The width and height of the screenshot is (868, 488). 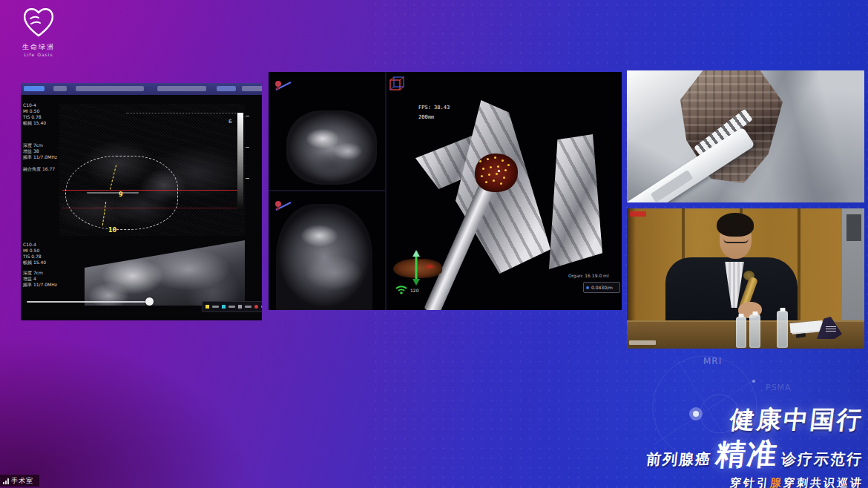 What do you see at coordinates (638, 214) in the screenshot?
I see `stream-watermark-red` at bounding box center [638, 214].